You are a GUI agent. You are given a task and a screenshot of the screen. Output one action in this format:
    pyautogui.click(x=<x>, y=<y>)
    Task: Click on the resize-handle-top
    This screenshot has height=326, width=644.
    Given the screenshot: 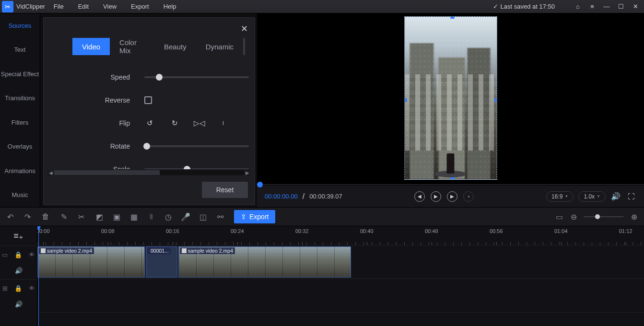 What is the action you would take?
    pyautogui.click(x=453, y=17)
    